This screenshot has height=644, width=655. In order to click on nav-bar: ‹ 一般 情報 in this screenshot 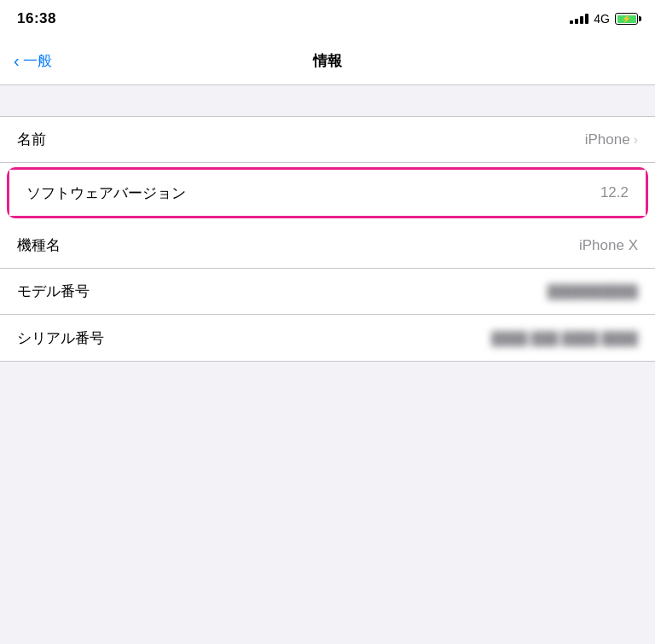, I will do `click(328, 61)`.